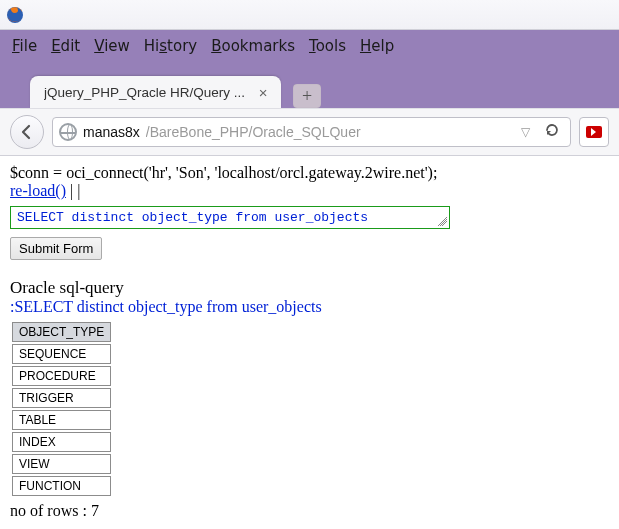 This screenshot has height=529, width=619. Describe the element at coordinates (192, 218) in the screenshot. I see `sql-input-value: SELECT distinct object_type from user_ob…` at that location.